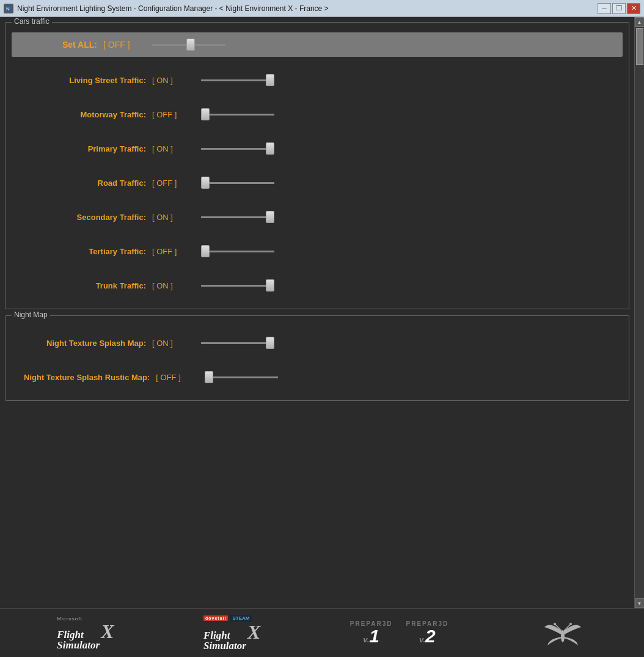 Image resolution: width=644 pixels, height=657 pixels. I want to click on dtl-simulator-label: Simulator, so click(225, 645).